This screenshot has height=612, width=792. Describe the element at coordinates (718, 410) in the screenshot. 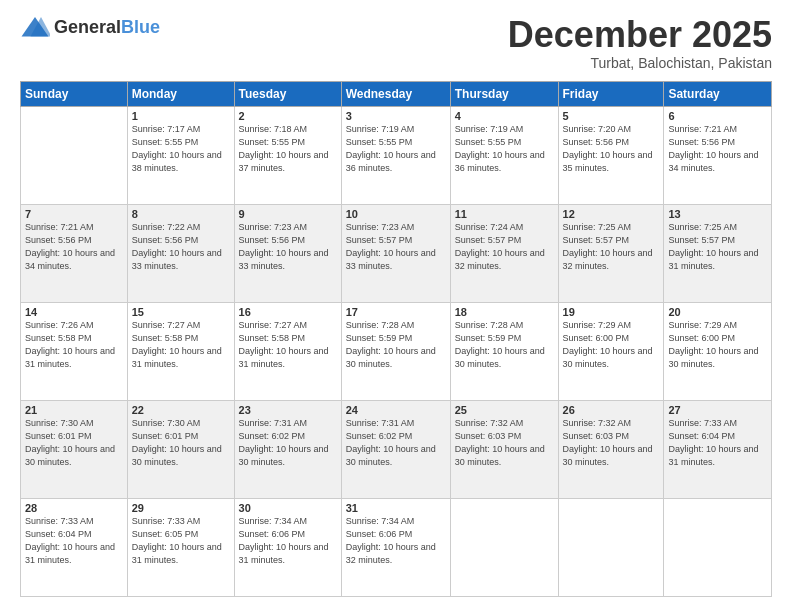

I see `day-number: 27` at that location.